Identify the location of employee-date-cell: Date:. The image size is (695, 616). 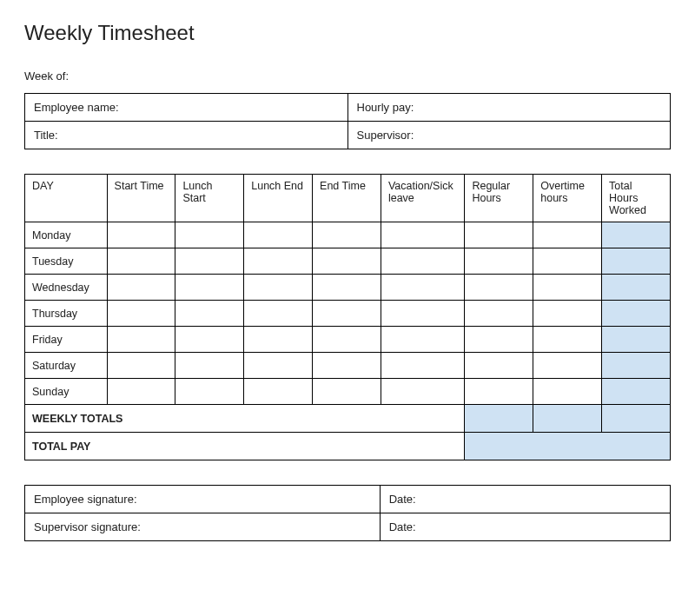
(525, 500).